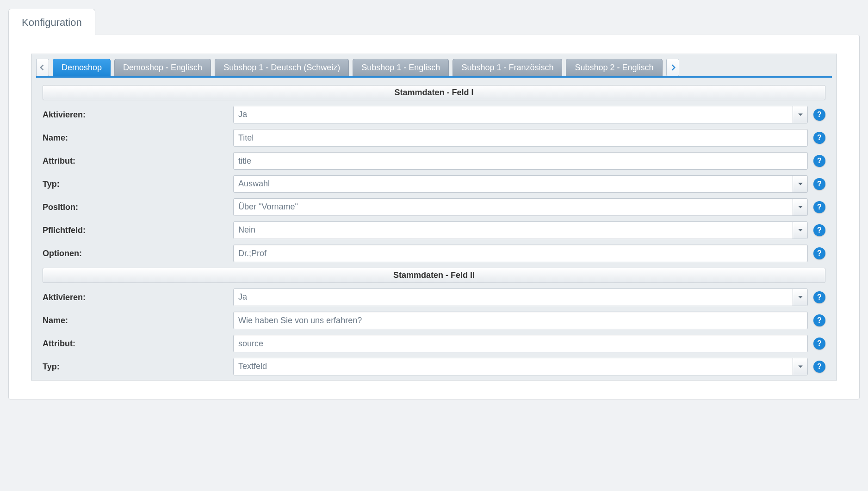 The image size is (868, 491). I want to click on shop-tab-demoshop: Demoshop, so click(81, 68).